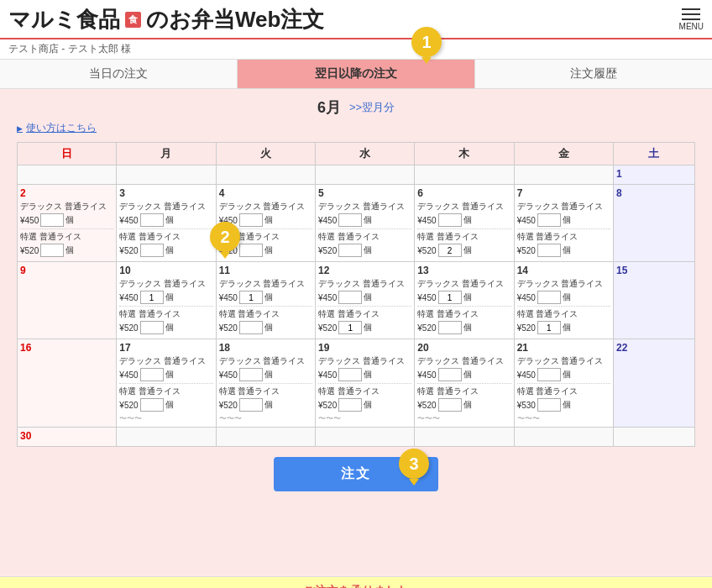 The width and height of the screenshot is (712, 588). What do you see at coordinates (691, 14) in the screenshot?
I see `menu-icon` at bounding box center [691, 14].